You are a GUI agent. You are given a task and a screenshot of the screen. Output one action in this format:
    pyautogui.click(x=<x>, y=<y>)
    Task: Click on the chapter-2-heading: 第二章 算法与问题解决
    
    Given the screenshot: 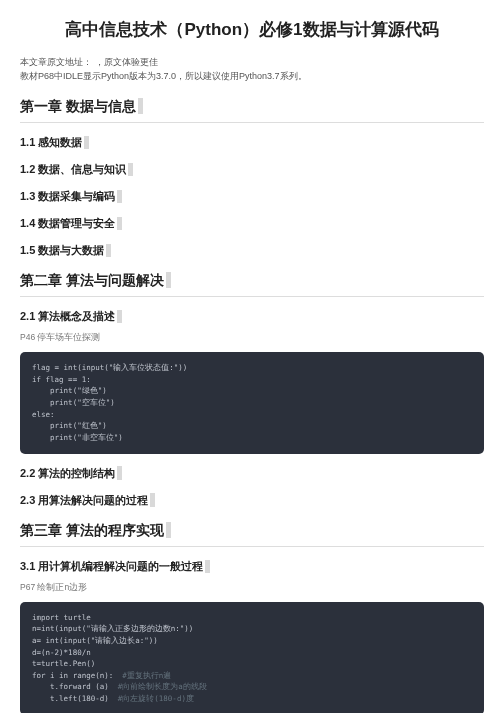 What is the action you would take?
    pyautogui.click(x=252, y=284)
    